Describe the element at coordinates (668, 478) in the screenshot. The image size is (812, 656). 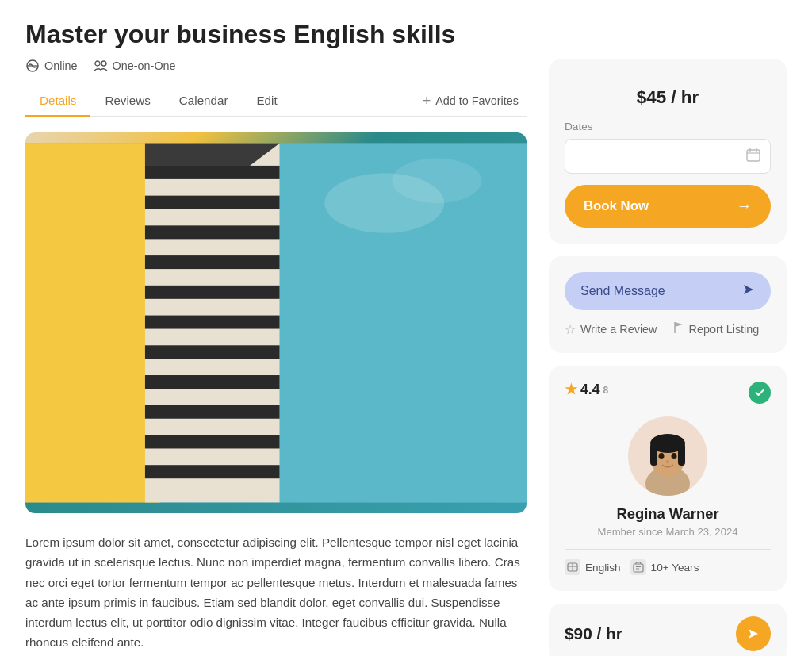
I see `profile-card: ★ 4.4 8` at that location.